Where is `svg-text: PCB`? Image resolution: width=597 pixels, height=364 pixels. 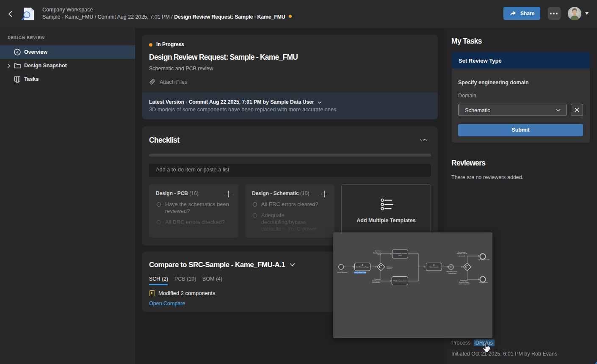 svg-text: PCB is located at coordinates (379, 255).